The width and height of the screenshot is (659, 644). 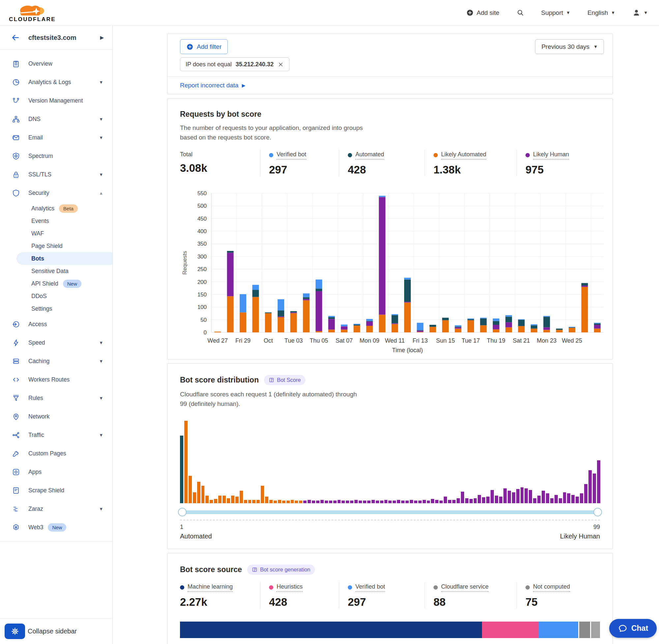 What do you see at coordinates (202, 295) in the screenshot?
I see `svg-text: 150` at bounding box center [202, 295].